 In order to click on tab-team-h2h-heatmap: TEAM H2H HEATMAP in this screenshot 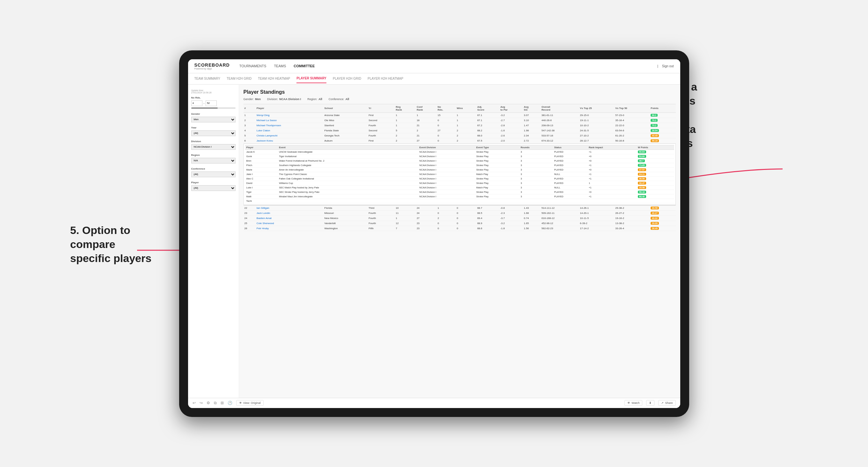, I will do `click(274, 79)`.